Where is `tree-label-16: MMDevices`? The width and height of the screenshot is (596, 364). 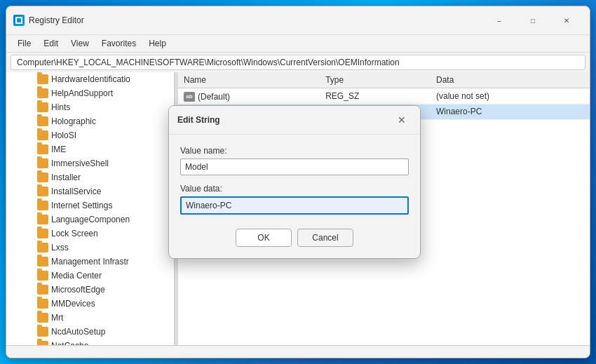
tree-label-16: MMDevices is located at coordinates (73, 304).